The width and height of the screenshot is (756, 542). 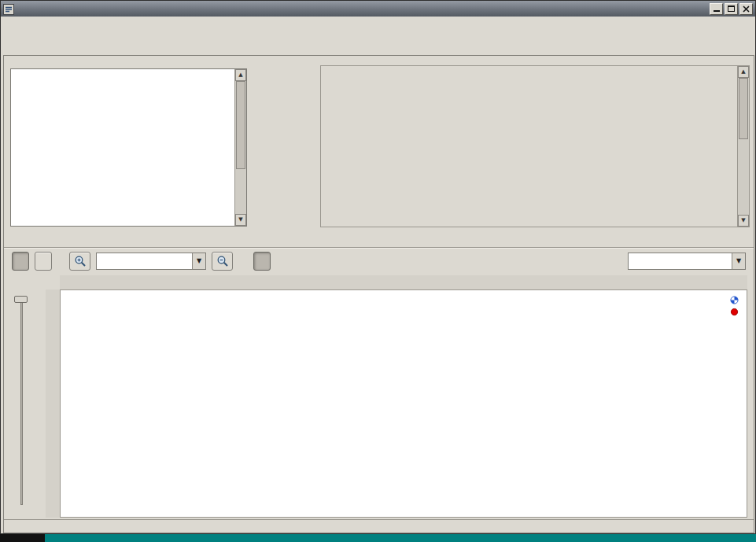 I want to click on zoom-level-select: ▼, so click(x=151, y=261).